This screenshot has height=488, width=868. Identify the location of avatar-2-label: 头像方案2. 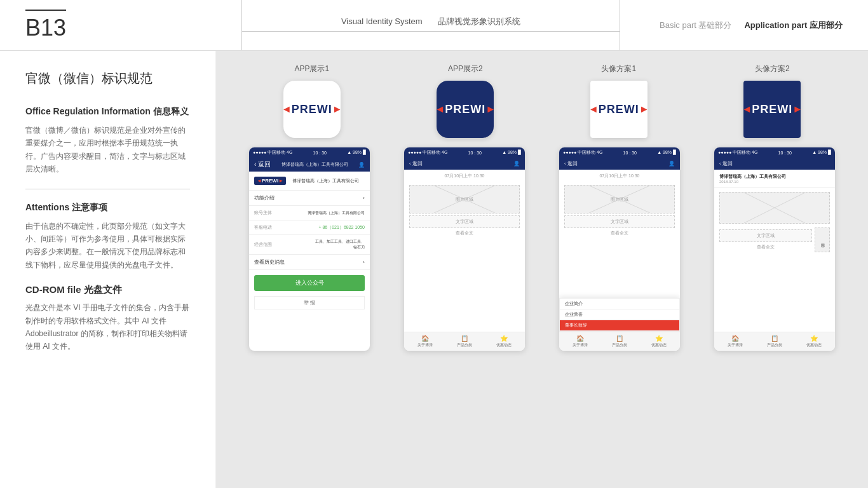
(773, 69).